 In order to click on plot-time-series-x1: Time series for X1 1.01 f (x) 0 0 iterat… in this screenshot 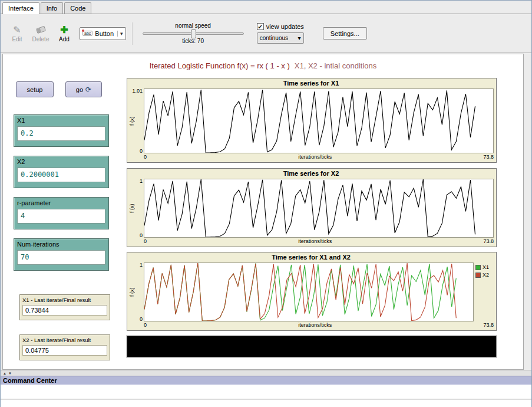, I will do `click(312, 120)`.